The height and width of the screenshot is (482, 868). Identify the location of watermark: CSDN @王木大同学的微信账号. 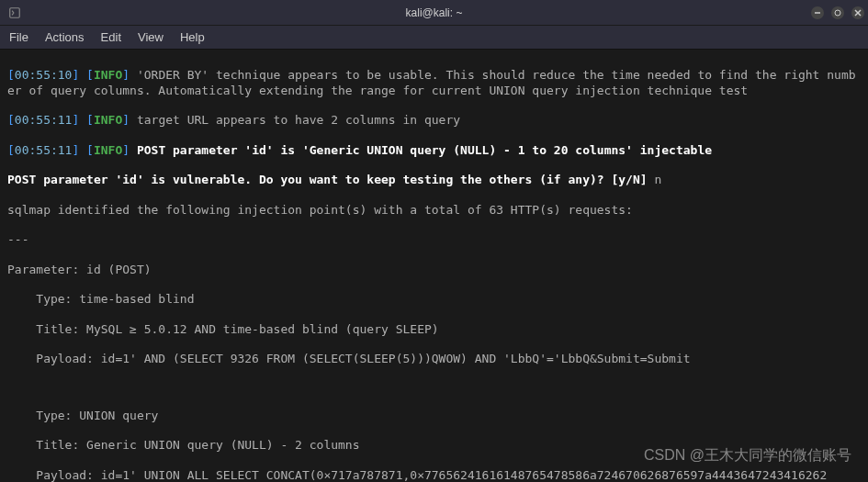
(748, 455).